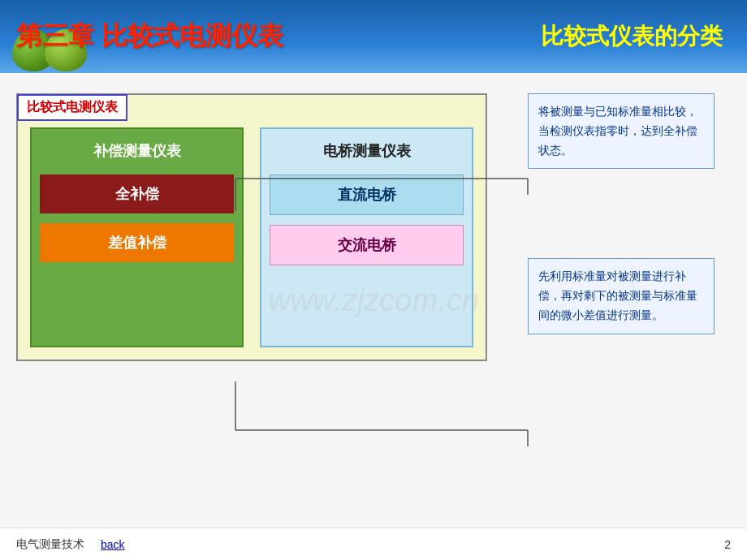 The image size is (747, 560). I want to click on footer-text: 电气测量技术, so click(50, 545).